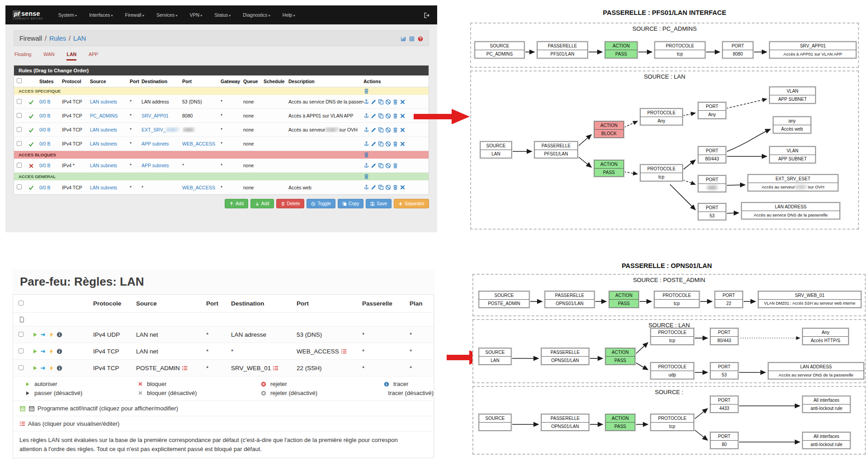  Describe the element at coordinates (411, 203) in the screenshot. I see `add-separator-button: Separator` at that location.